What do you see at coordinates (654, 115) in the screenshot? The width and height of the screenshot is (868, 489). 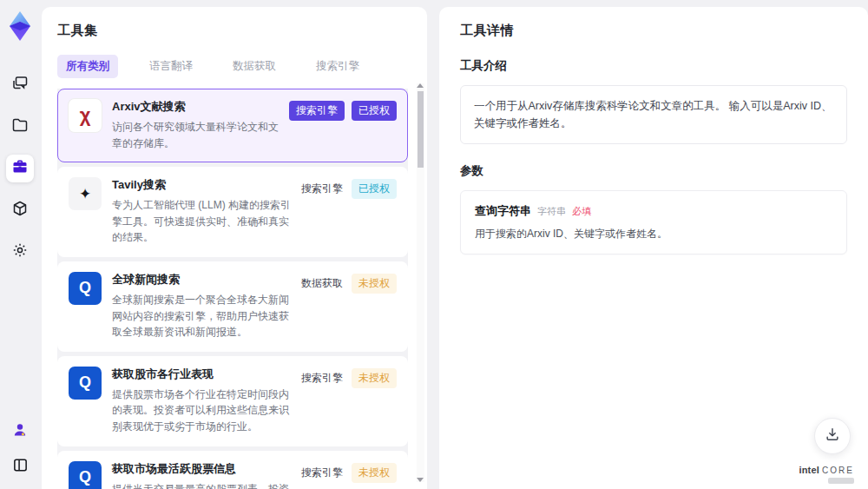 I see `intro-text-box: 一个用于从Arxiv存储库搜索科学论文和文章的工具。 输入可以是Arxiv ID…` at bounding box center [654, 115].